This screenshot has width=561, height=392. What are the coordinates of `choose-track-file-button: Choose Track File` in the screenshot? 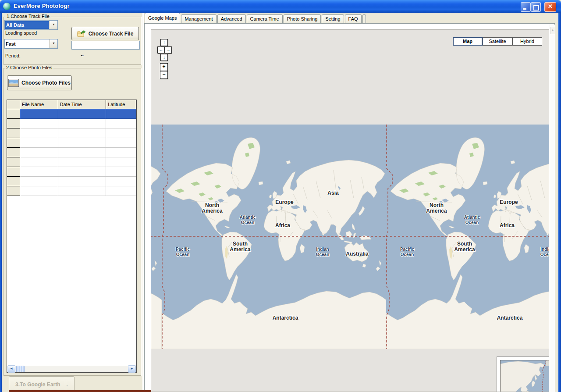 It's located at (105, 33).